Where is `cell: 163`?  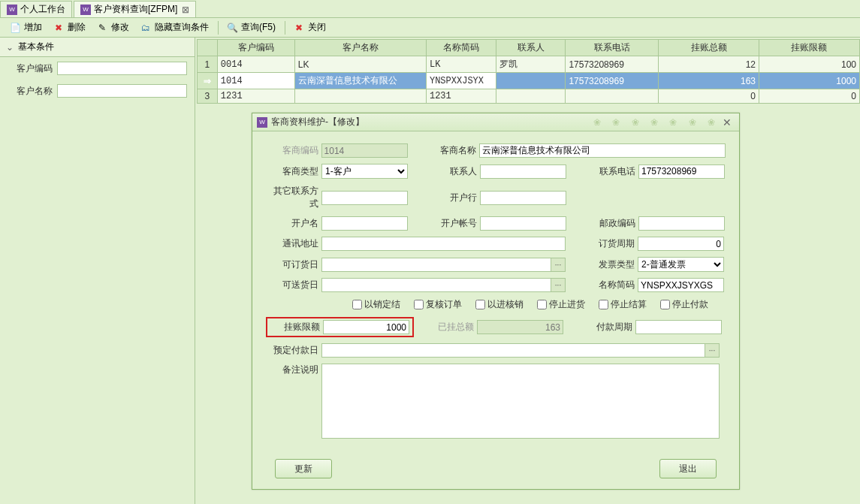 cell: 163 is located at coordinates (709, 81).